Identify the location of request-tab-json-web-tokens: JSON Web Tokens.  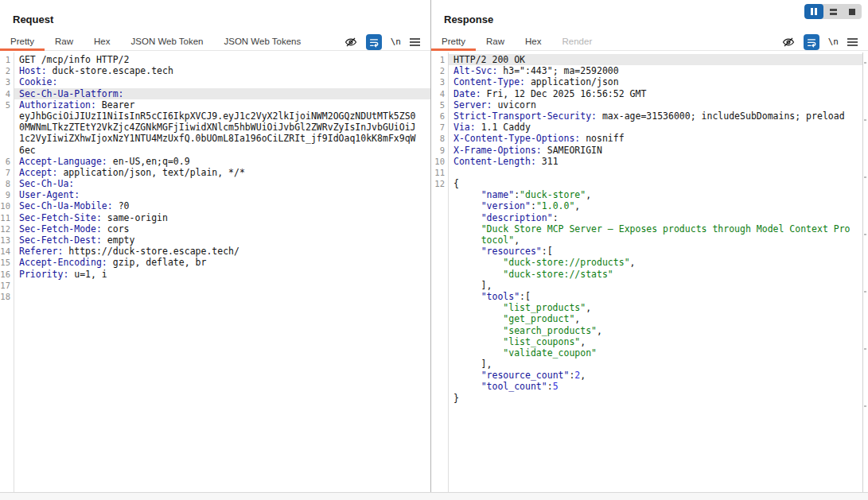
(263, 41).